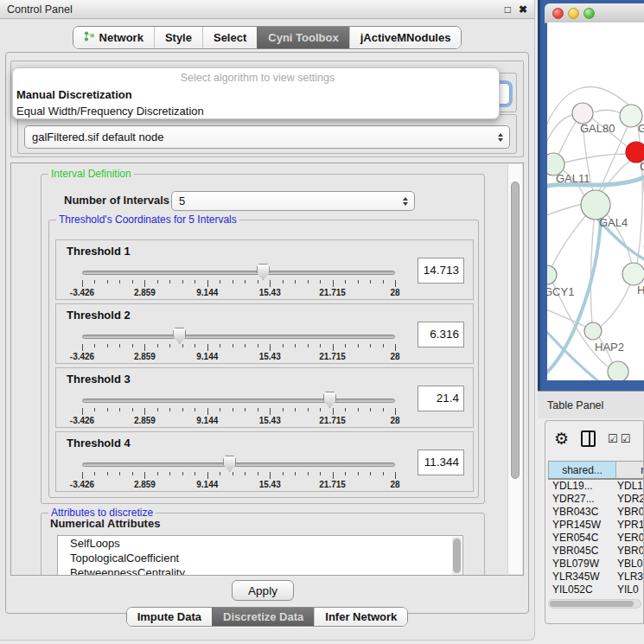  I want to click on tab-network: Network, so click(114, 38).